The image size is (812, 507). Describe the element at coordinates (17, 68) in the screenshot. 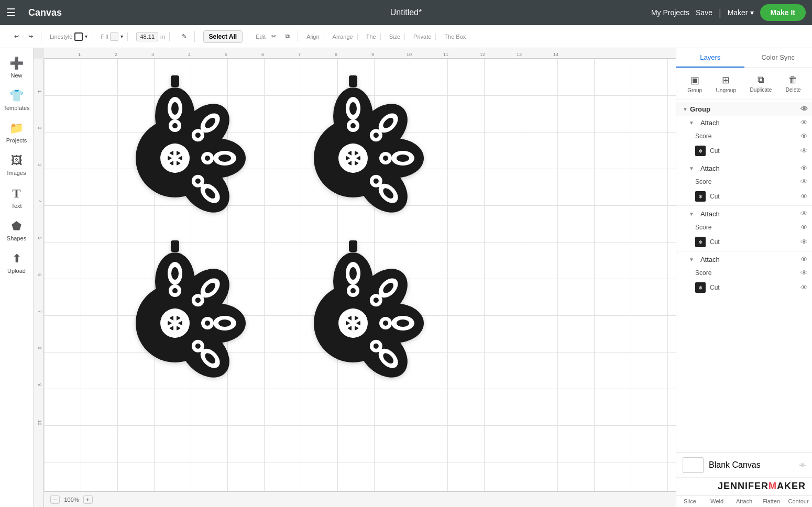

I see `sidebar-item-new: ➕ New` at that location.